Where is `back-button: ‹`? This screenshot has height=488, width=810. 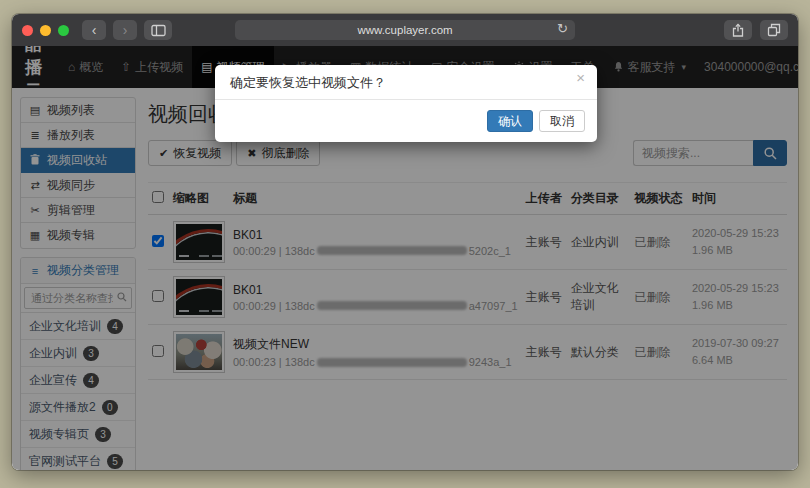 back-button: ‹ is located at coordinates (94, 30).